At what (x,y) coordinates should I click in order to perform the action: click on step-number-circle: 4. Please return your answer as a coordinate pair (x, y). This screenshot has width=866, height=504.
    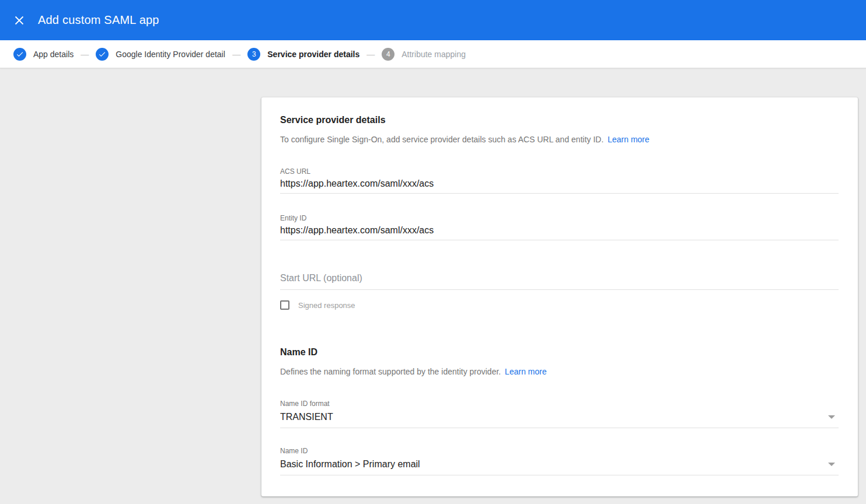
    Looking at the image, I should click on (388, 54).